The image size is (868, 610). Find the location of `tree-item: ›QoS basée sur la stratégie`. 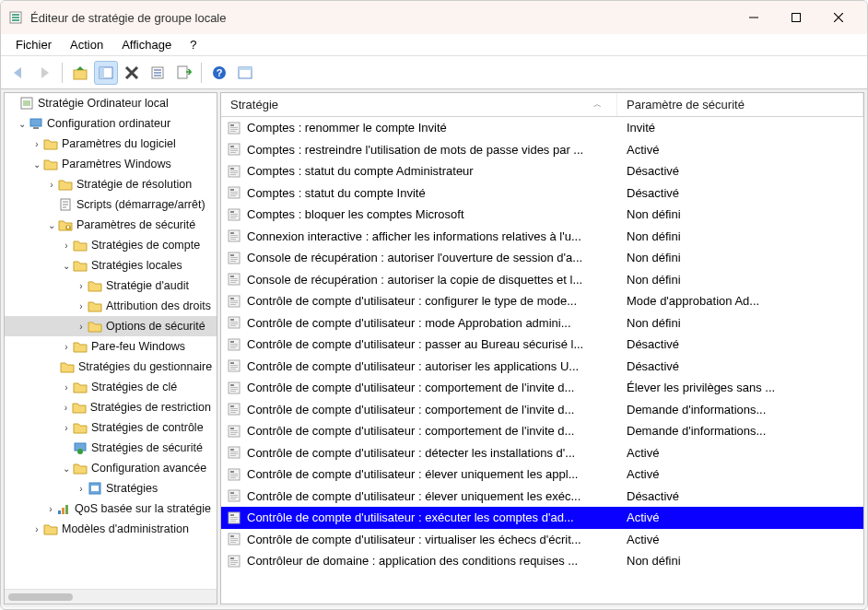

tree-item: ›QoS basée sur la stratégie is located at coordinates (111, 509).